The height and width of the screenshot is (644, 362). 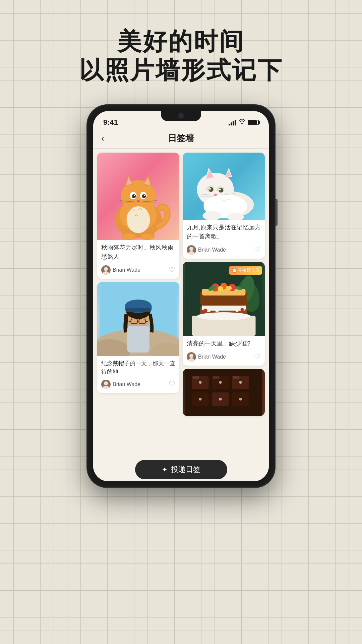 What do you see at coordinates (181, 470) in the screenshot?
I see `submit-button: ✦ 投递日签` at bounding box center [181, 470].